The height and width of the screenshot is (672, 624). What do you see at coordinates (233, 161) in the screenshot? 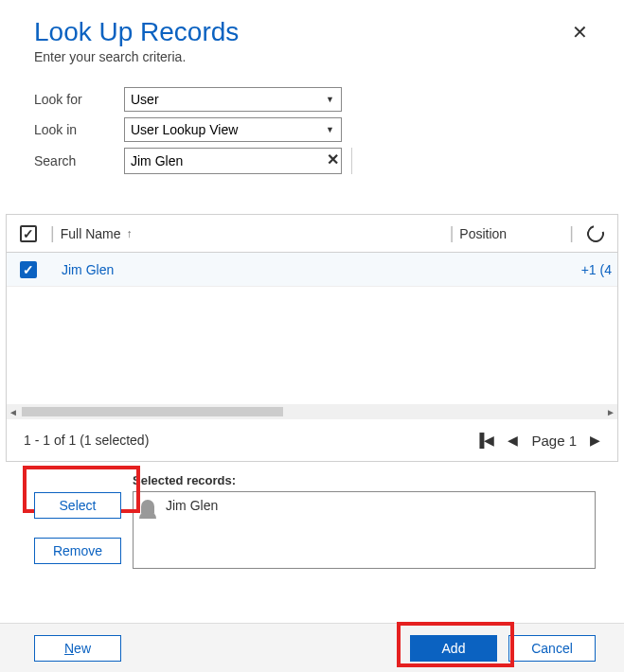
I see `search-input` at bounding box center [233, 161].